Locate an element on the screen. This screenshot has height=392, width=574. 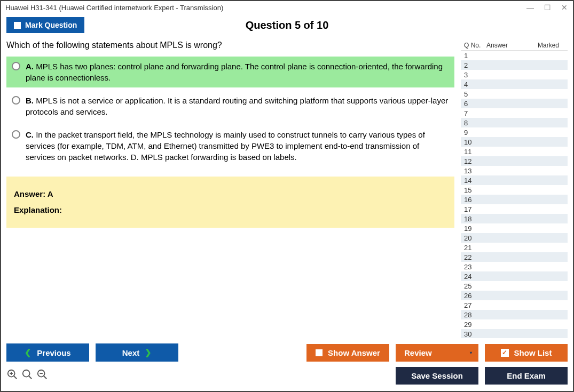
question-list-row: 15 is located at coordinates (514, 190).